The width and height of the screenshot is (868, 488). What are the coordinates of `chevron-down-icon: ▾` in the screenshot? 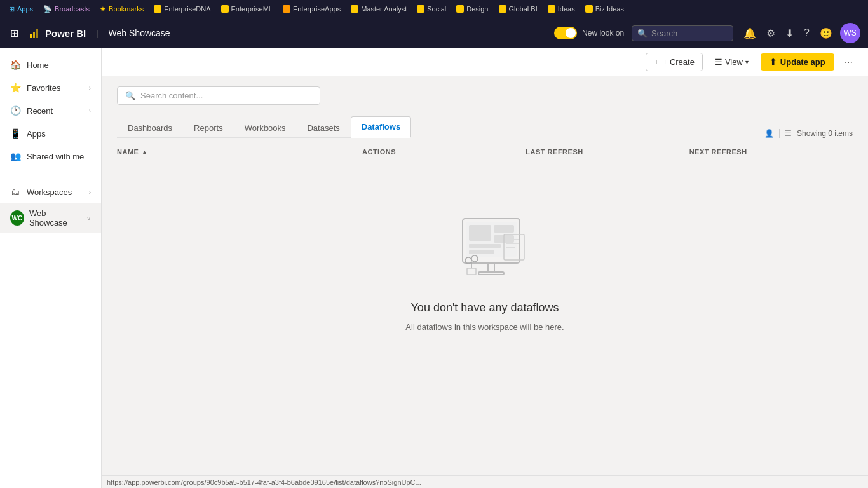 It's located at (747, 62).